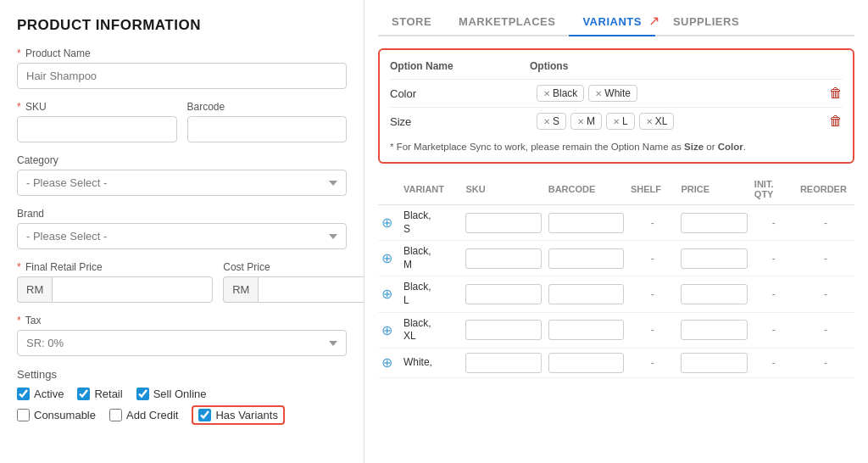 This screenshot has width=868, height=463. I want to click on active-checkbox, so click(24, 393).